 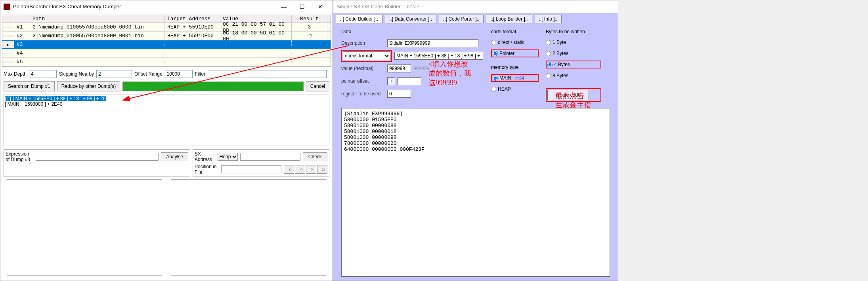 What do you see at coordinates (399, 94) in the screenshot?
I see `register-input` at bounding box center [399, 94].